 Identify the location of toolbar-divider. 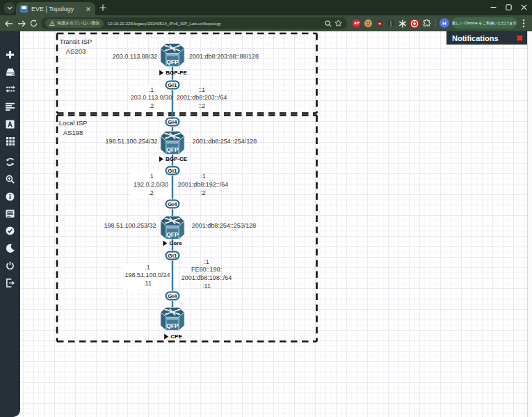
(435, 23).